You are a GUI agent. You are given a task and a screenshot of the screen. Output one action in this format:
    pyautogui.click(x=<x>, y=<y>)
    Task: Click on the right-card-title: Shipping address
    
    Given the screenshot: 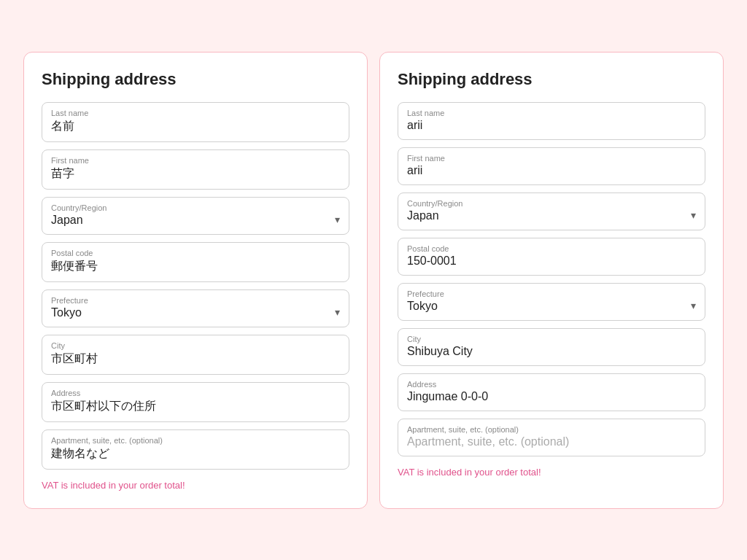 What is the action you would take?
    pyautogui.click(x=551, y=79)
    